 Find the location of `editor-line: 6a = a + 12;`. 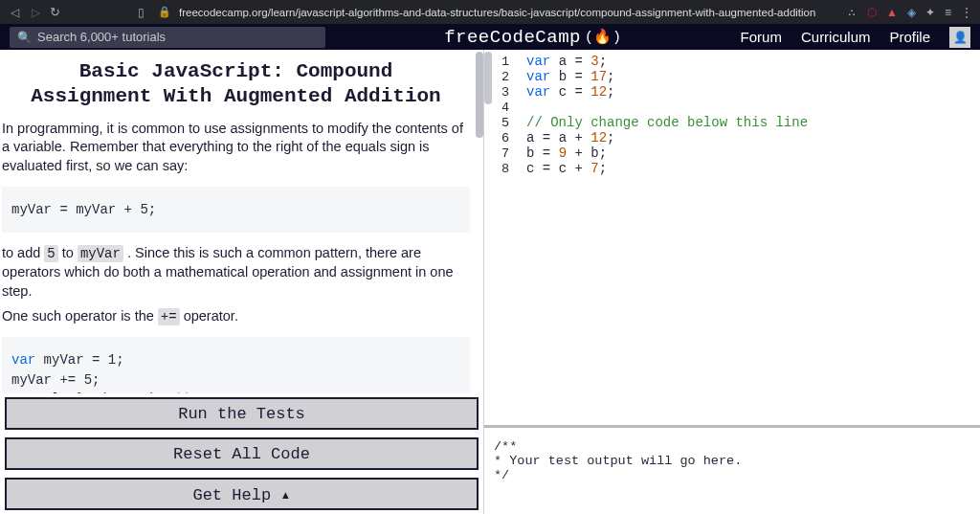

editor-line: 6a = a + 12; is located at coordinates (732, 138).